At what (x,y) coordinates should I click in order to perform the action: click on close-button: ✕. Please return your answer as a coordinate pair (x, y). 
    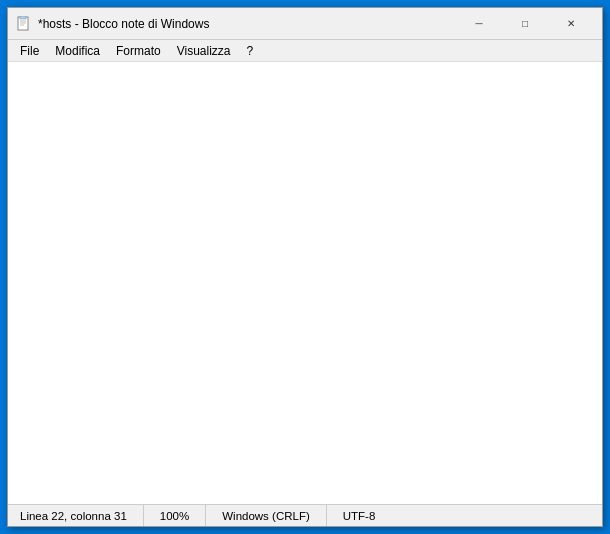
    Looking at the image, I should click on (571, 24).